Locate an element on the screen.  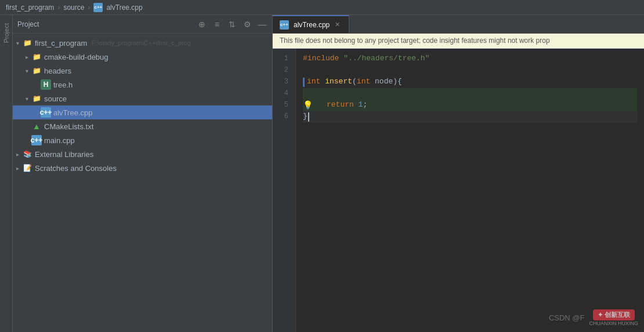
code-line-6: } is located at coordinates (470, 117).